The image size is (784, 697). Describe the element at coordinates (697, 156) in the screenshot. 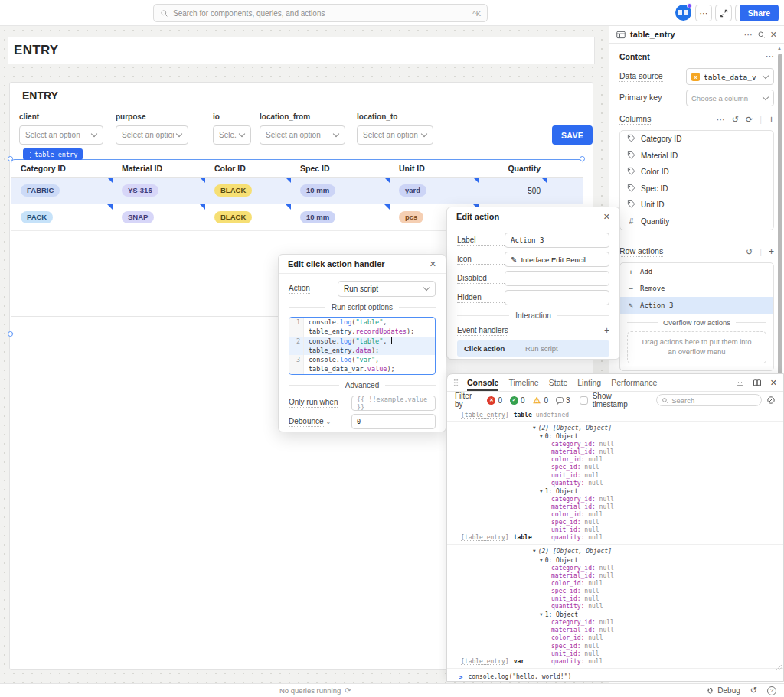

I see `column-item-material-id: Material ID` at that location.